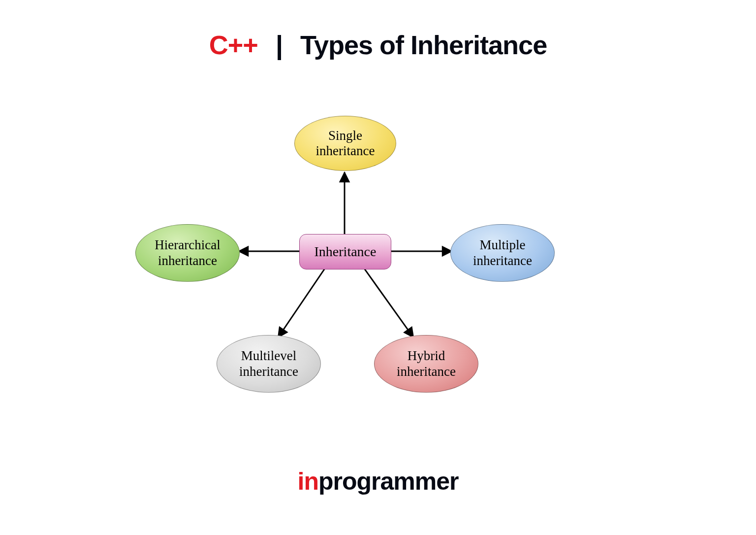 The height and width of the screenshot is (535, 756). Describe the element at coordinates (423, 45) in the screenshot. I see `title-text: Types of Inheritance` at that location.